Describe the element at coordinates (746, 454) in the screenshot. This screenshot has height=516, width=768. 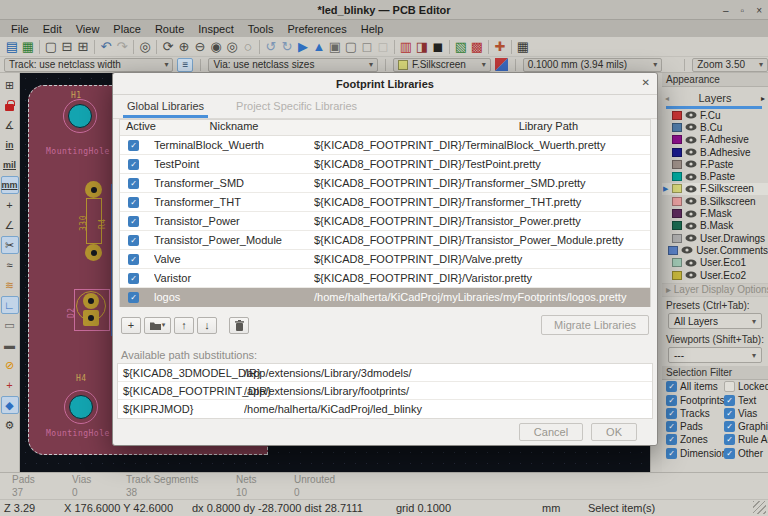
I see `filter-other: ✓Other` at that location.